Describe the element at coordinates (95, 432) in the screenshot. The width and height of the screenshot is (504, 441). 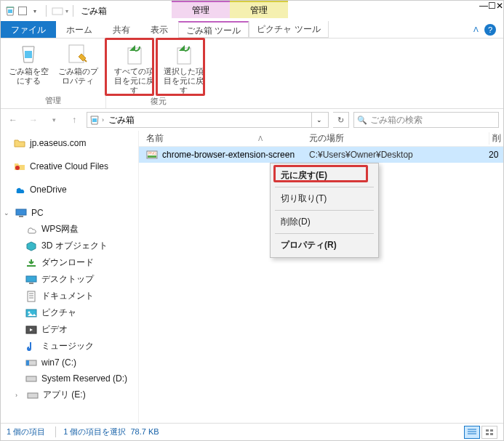
I see `status-selected: 1 個の項目を選択` at that location.